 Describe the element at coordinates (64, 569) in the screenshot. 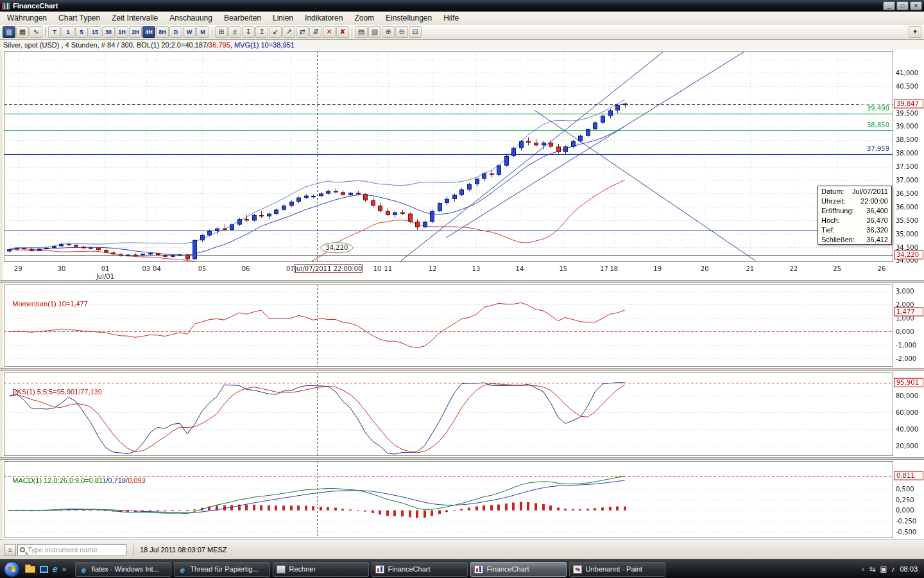

I see `overflow-chevron-icon: »` at that location.